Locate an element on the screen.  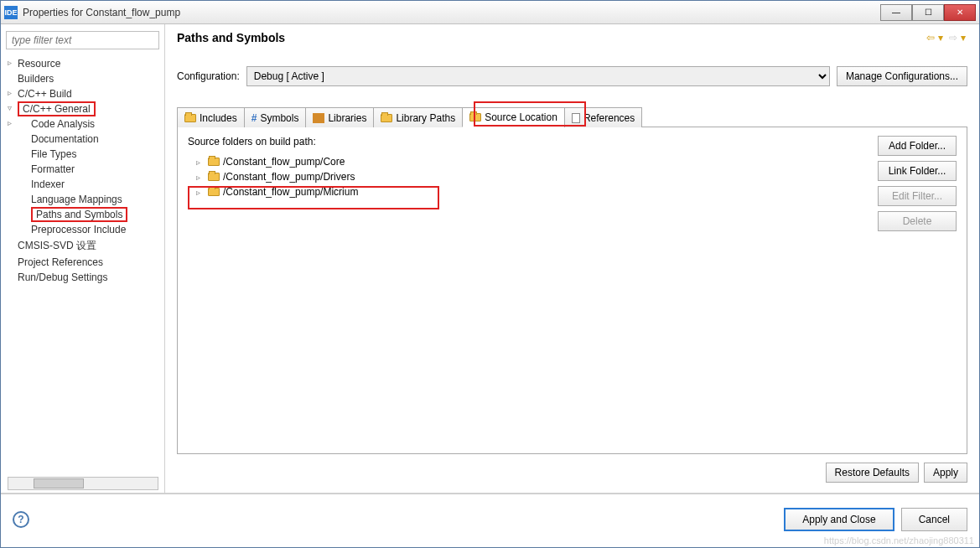
source-item: ▹/Constant_flow_pump/Drivers is located at coordinates (528, 177).